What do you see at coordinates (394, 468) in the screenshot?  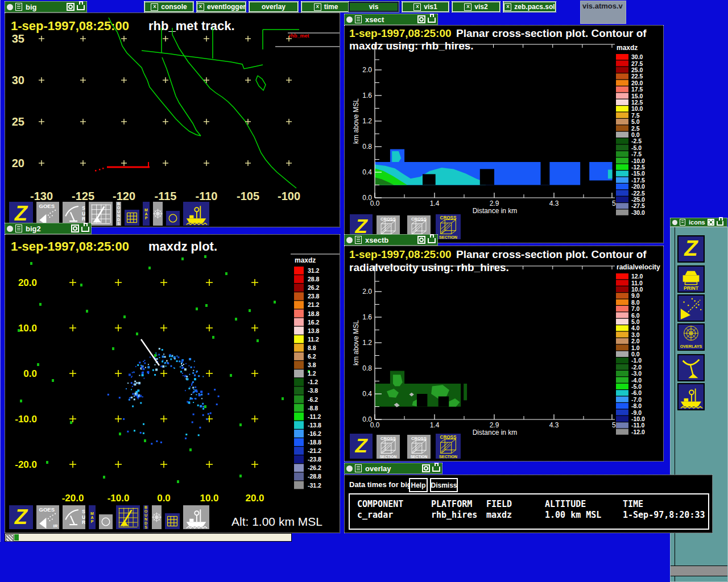 I see `titlebar-overlay: overlay` at bounding box center [394, 468].